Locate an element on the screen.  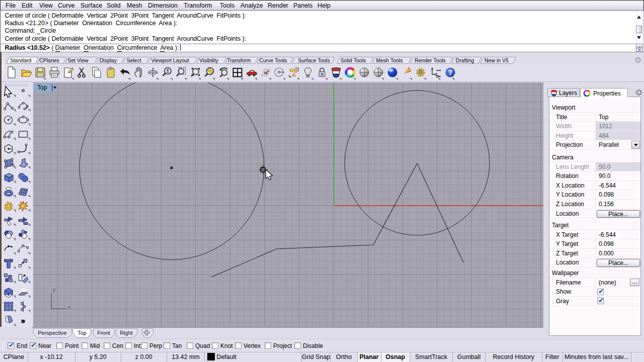
svg-text: Top is located at coordinates (82, 333).